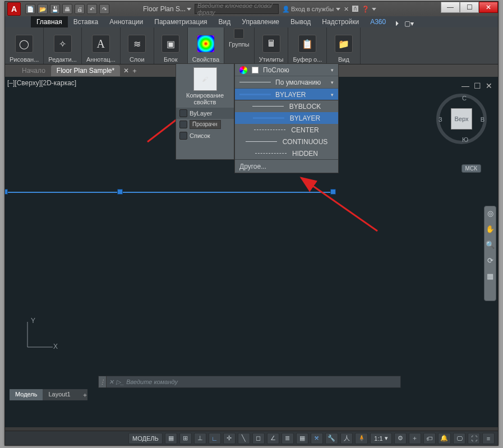 Image resolution: width=503 pixels, height=448 pixels. I want to click on layouttab-layout1: Layout1, so click(59, 395).